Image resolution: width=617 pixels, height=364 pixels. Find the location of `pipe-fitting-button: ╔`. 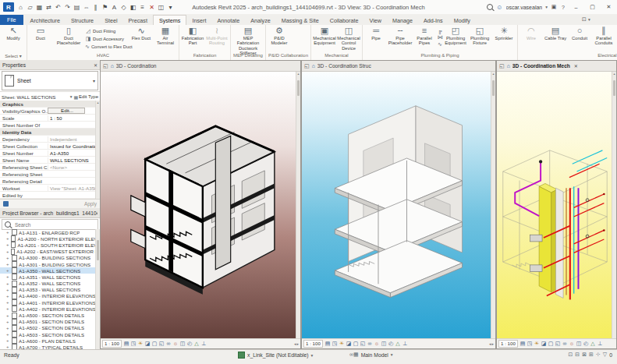

pipe-fitting-button: ╔ is located at coordinates (440, 30).